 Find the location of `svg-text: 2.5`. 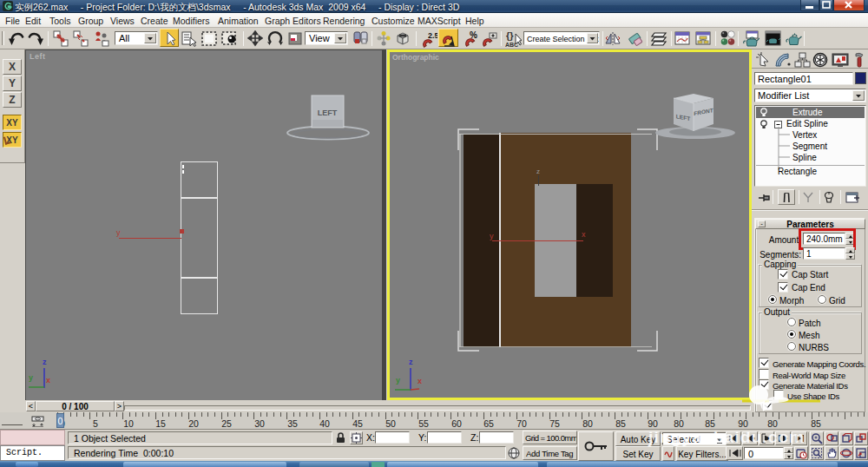

svg-text: 2.5 is located at coordinates (432, 36).